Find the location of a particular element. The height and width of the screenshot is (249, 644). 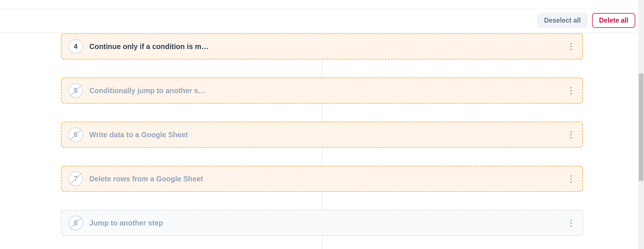

step-title: Write data to a Google Sheet is located at coordinates (139, 135).